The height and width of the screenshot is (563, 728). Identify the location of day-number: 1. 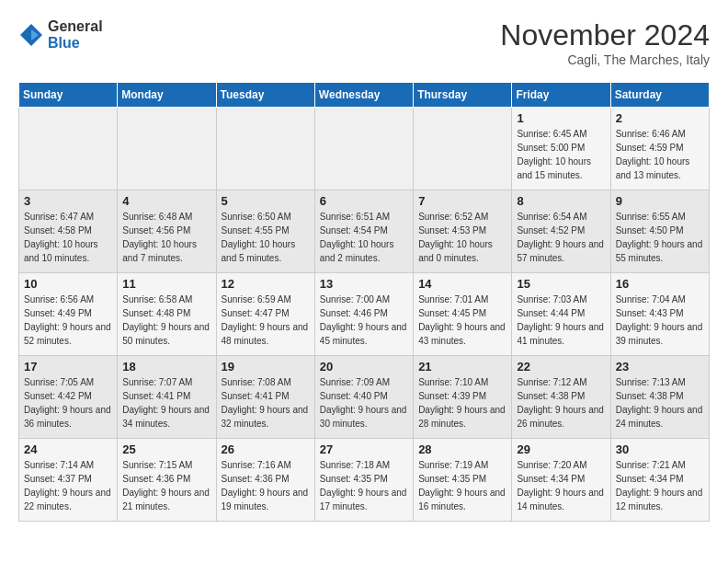
(561, 118).